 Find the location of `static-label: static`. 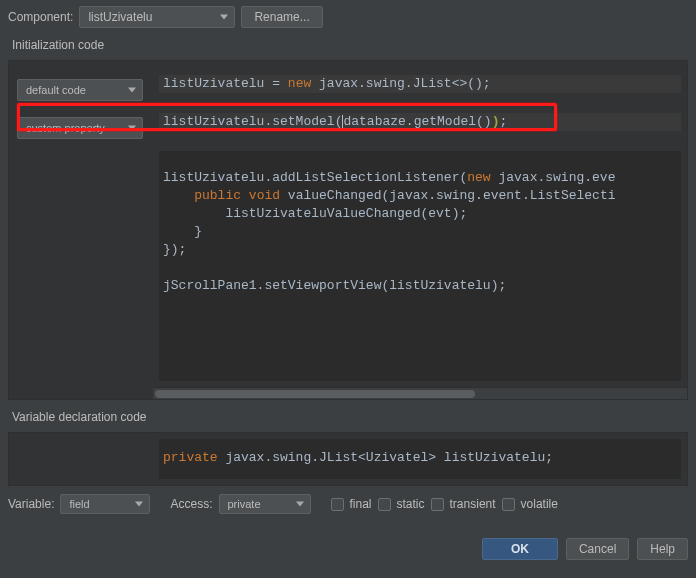

static-label: static is located at coordinates (411, 504).